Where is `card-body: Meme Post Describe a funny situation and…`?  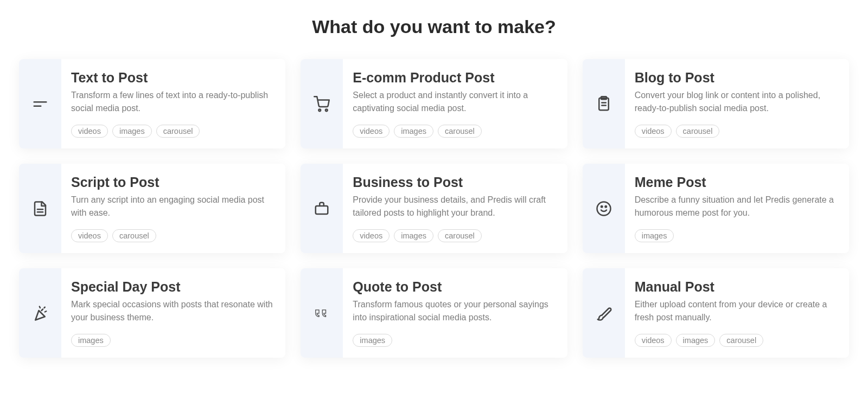 card-body: Meme Post Describe a funny situation and… is located at coordinates (737, 208).